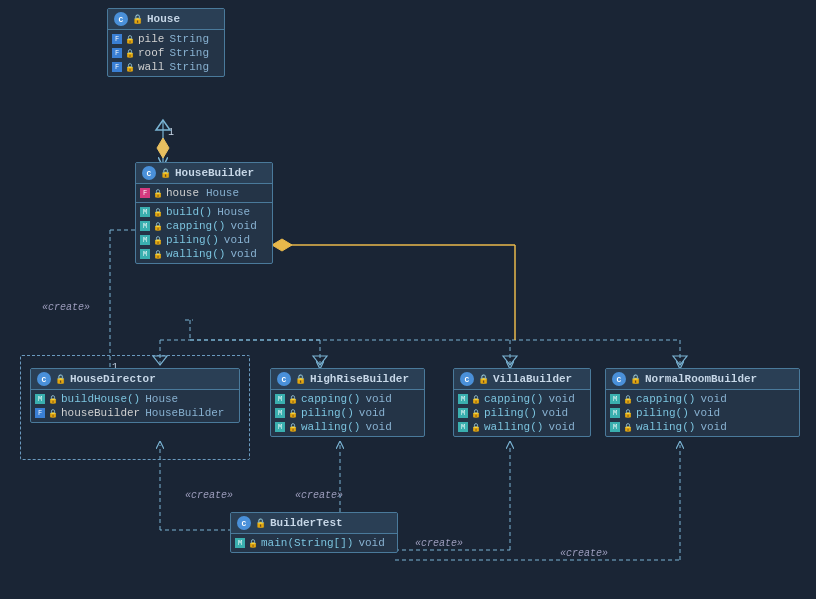 The image size is (816, 599). What do you see at coordinates (348, 427) in the screenshot?
I see `highrisebuilder-method-walling: M 🔒 walling() void` at bounding box center [348, 427].